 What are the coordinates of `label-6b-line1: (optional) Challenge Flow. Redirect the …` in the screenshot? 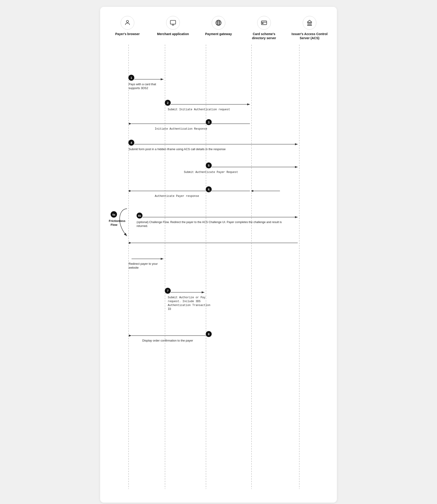 It's located at (209, 222).